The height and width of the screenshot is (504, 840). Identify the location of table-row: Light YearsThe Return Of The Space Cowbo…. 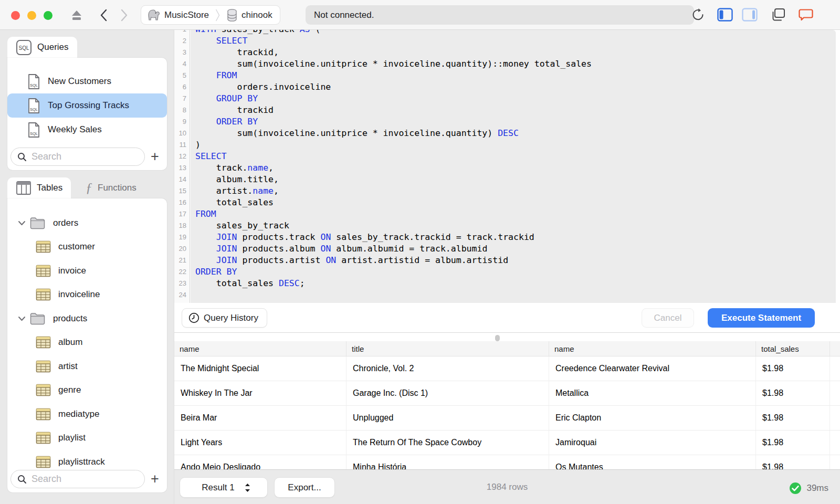
(507, 443).